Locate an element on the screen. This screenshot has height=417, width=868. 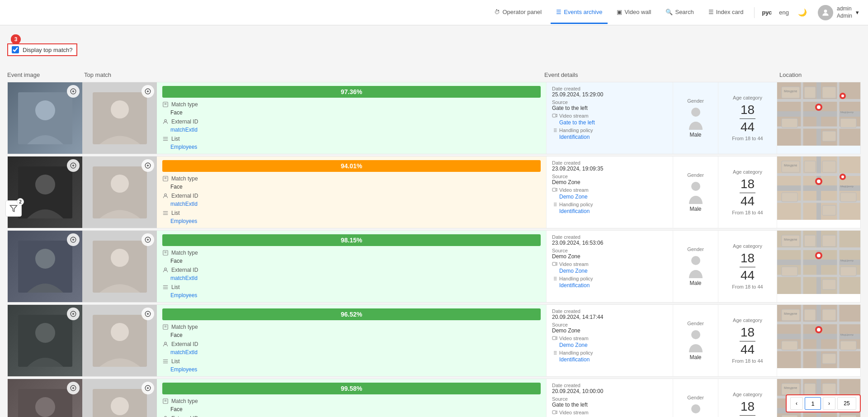
list-label: List is located at coordinates (175, 361).